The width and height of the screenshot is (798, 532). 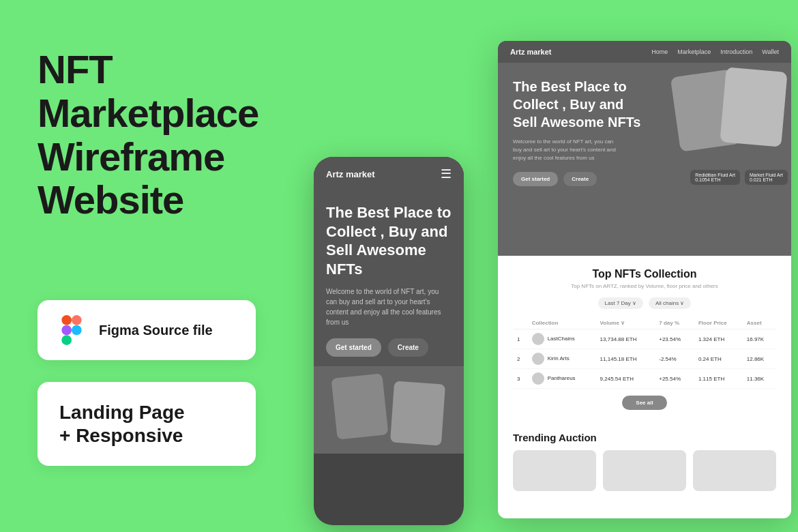 I want to click on row-asset: 16.97K, so click(x=760, y=340).